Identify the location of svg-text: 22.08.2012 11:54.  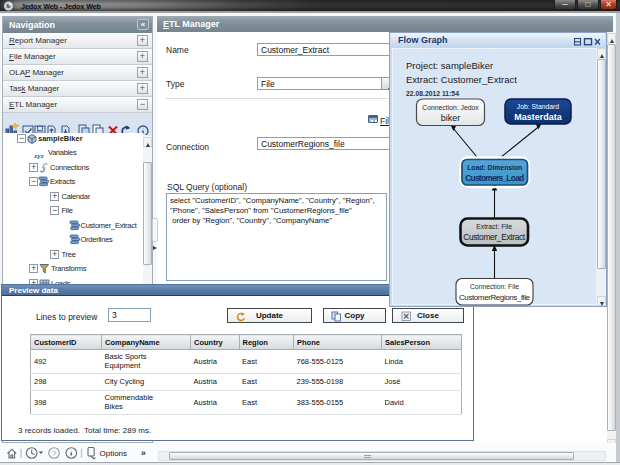
(432, 94).